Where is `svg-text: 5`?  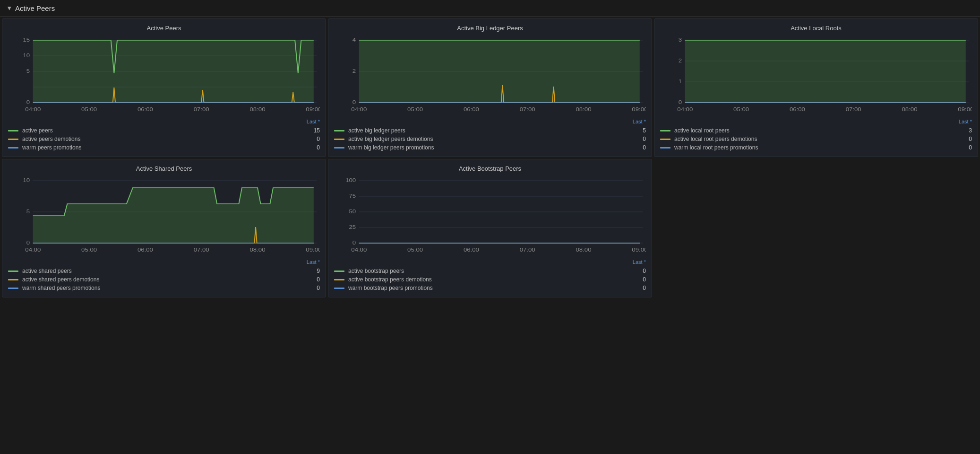
svg-text: 5 is located at coordinates (28, 212).